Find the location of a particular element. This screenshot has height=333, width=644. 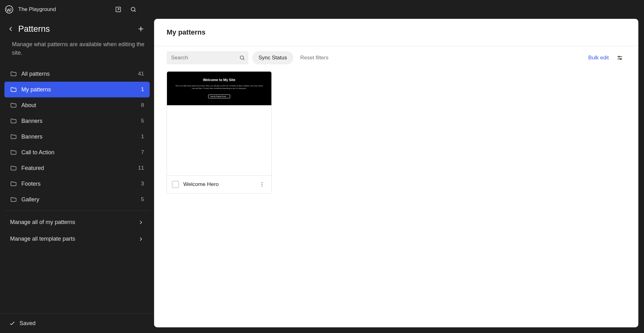

sidebar-item-count: 7 is located at coordinates (143, 152).